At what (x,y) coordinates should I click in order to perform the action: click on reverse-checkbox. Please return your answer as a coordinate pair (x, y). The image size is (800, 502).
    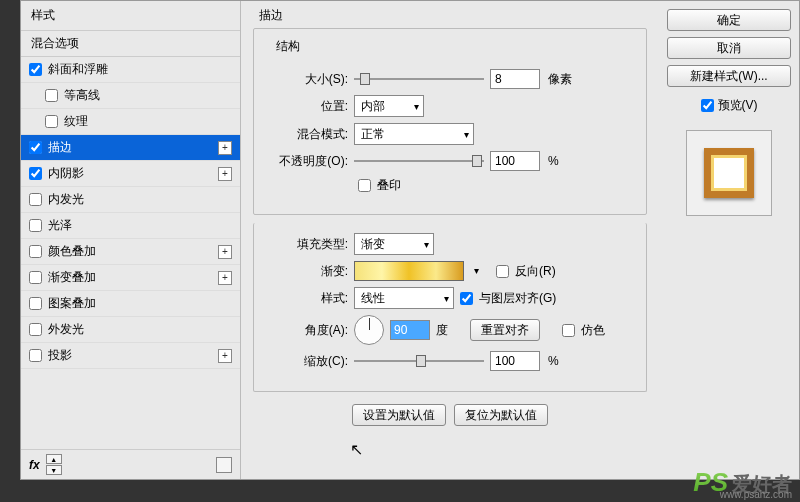
    Looking at the image, I should click on (502, 272).